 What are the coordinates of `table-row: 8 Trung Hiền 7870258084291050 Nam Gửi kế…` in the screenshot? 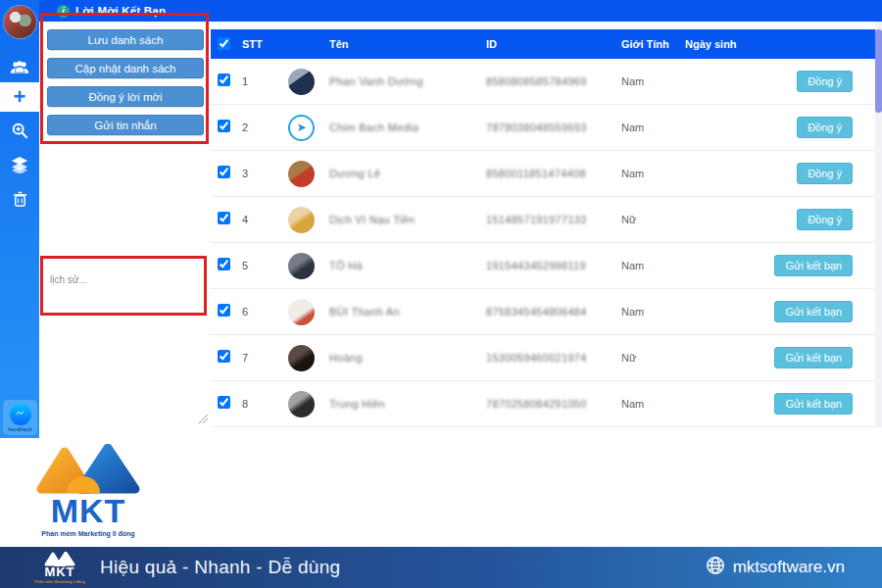 It's located at (543, 404).